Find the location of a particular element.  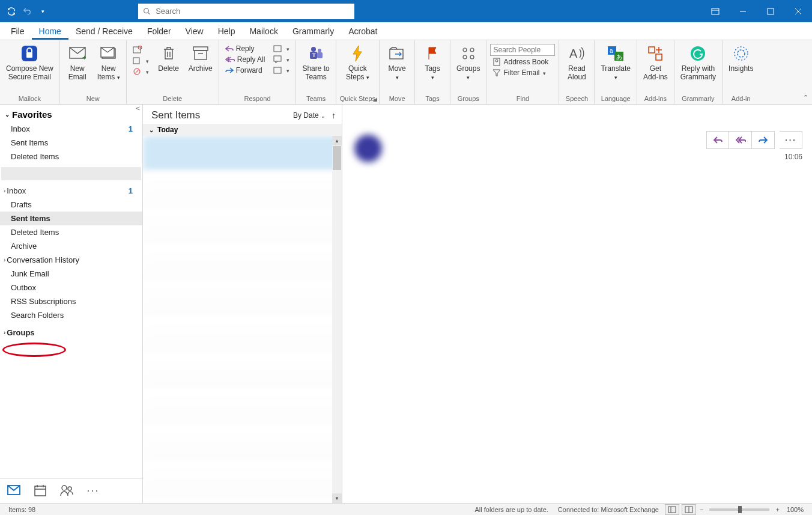

move-button: Move▾ is located at coordinates (397, 62).